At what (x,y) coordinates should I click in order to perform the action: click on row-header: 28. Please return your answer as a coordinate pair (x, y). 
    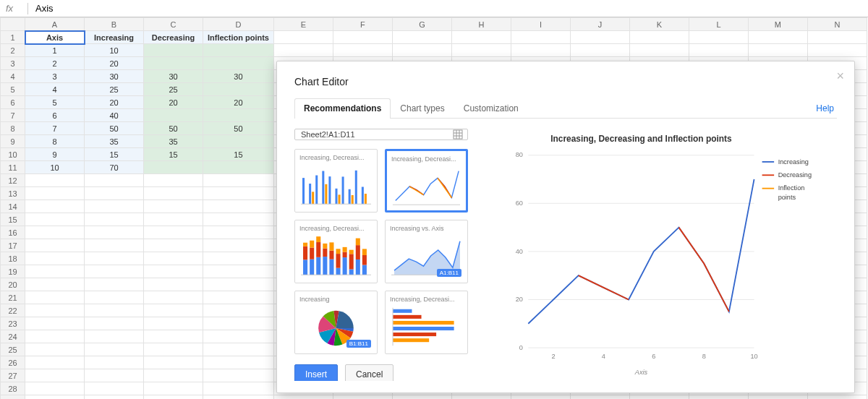
    Looking at the image, I should click on (13, 389).